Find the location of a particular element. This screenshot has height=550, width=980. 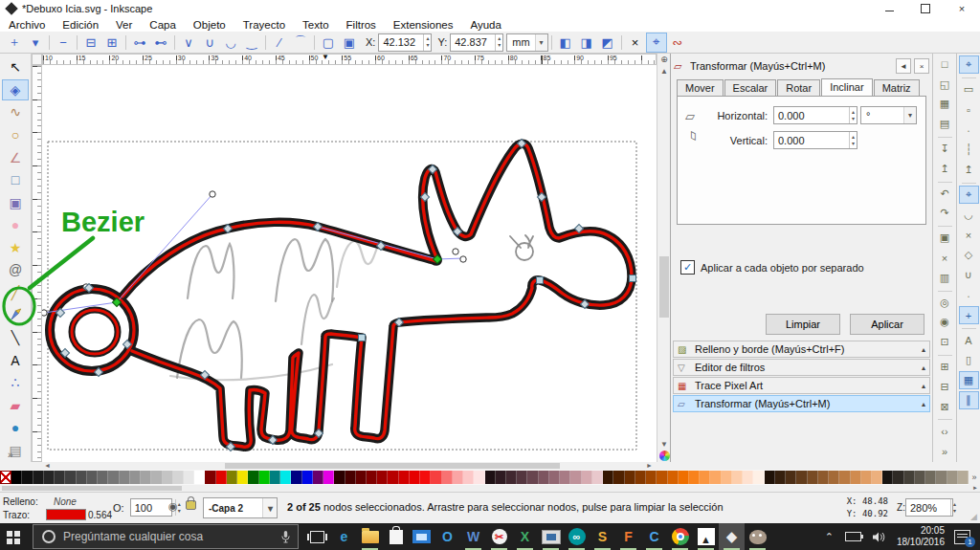

join-with-segment-button: ⊶ is located at coordinates (140, 42).